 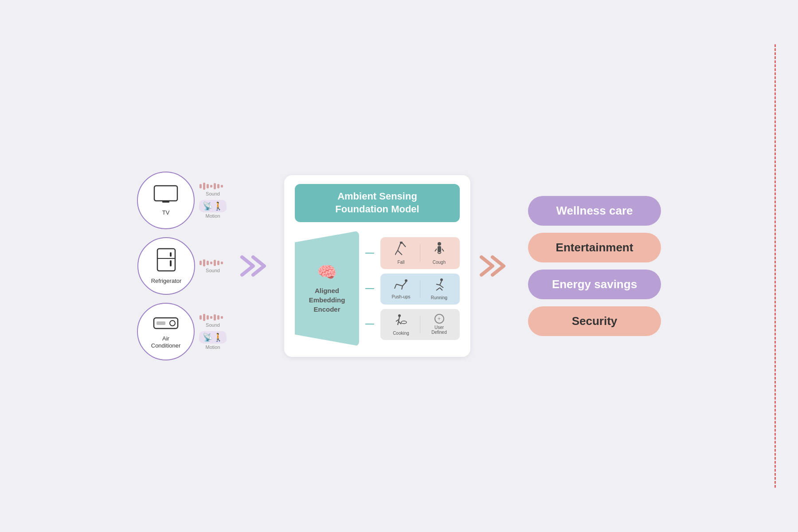 I want to click on foundation-model-box: Ambient SensingFoundation Model 🧠 Aligne…, so click(x=377, y=266).